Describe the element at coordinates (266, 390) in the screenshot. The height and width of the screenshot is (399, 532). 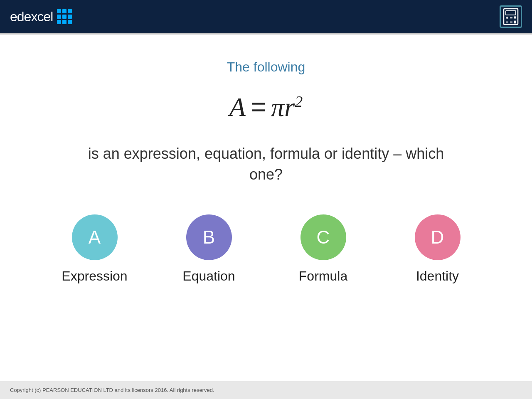
I see `footer: Copyright (c) PEARSON EDUCATION LTD and …` at that location.